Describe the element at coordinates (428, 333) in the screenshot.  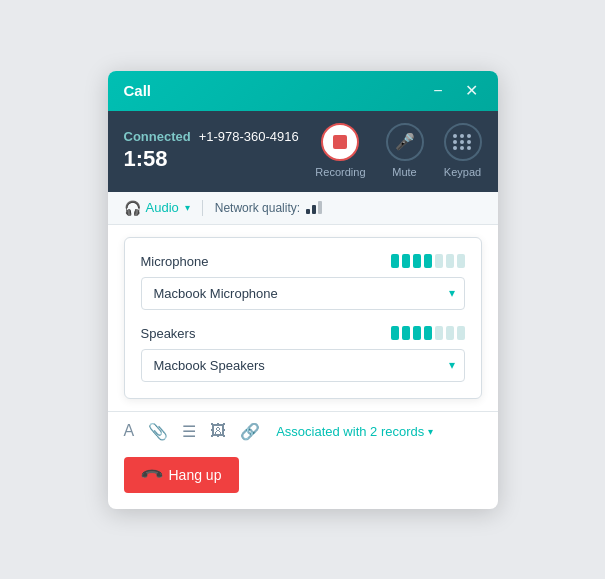
I see `speakers-level-bars` at that location.